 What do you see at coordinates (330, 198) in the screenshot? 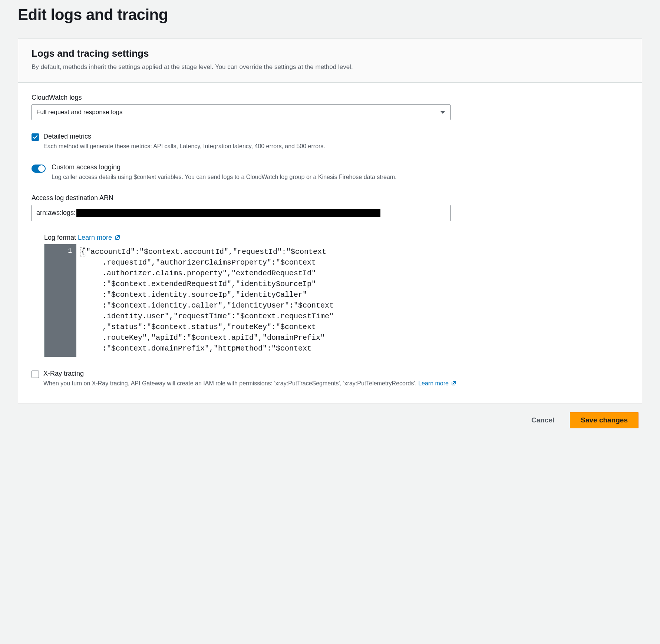
I see `access-log-arn-label: Access log destination ARN` at bounding box center [330, 198].